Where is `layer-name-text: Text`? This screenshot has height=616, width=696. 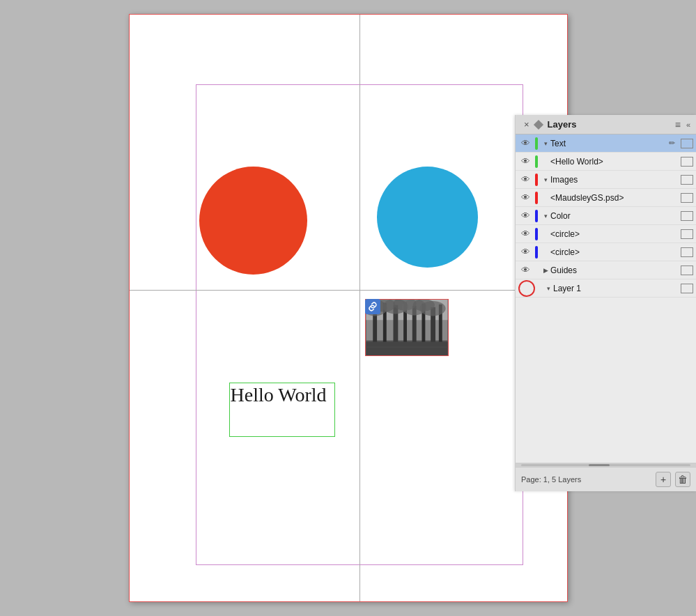
layer-name-text: Text is located at coordinates (608, 144).